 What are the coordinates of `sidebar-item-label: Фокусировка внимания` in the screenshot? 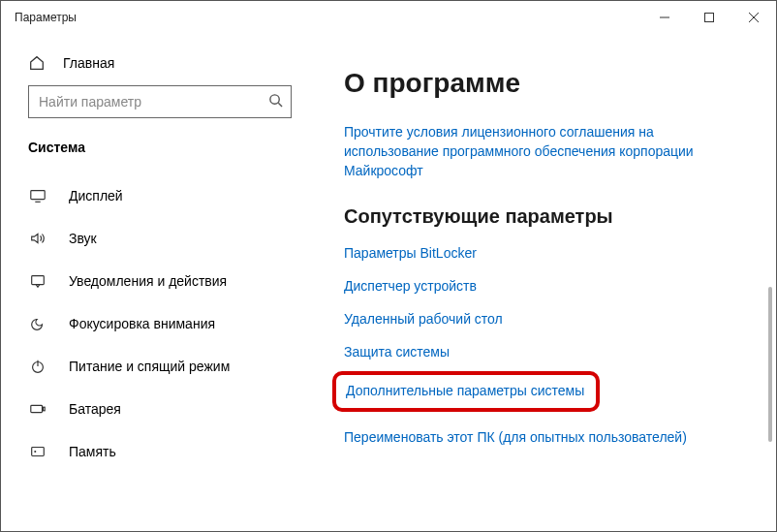 It's located at (141, 324).